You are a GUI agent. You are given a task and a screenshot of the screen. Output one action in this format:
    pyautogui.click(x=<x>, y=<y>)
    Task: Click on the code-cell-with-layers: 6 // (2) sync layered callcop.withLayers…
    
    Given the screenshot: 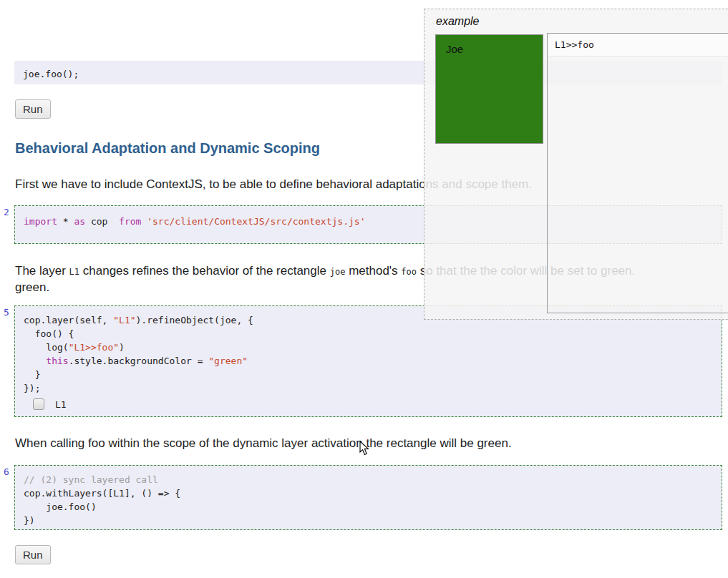 What is the action you would take?
    pyautogui.click(x=368, y=498)
    